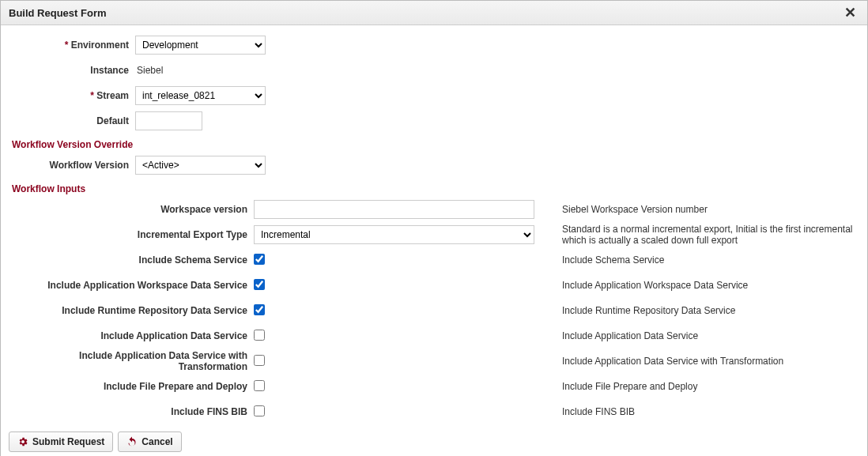 The width and height of the screenshot is (868, 456). What do you see at coordinates (703, 336) in the screenshot?
I see `include-app-data-desc: Include Application Data Service` at bounding box center [703, 336].